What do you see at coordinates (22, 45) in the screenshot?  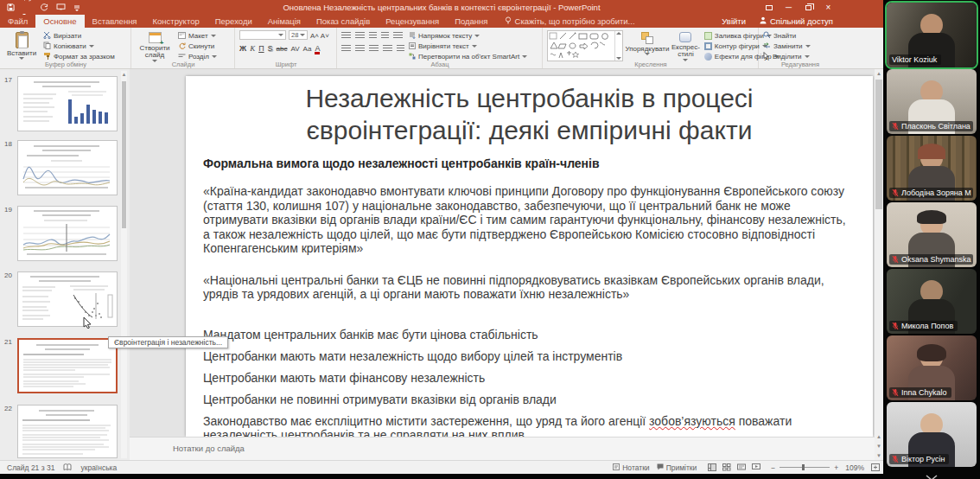 I see `paste-button: Вставити` at bounding box center [22, 45].